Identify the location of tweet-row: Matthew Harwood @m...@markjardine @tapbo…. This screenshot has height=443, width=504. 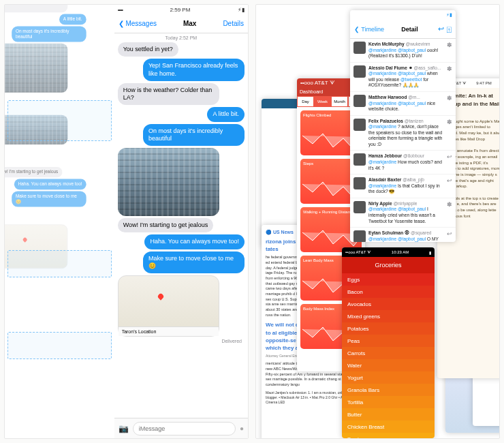
(403, 104).